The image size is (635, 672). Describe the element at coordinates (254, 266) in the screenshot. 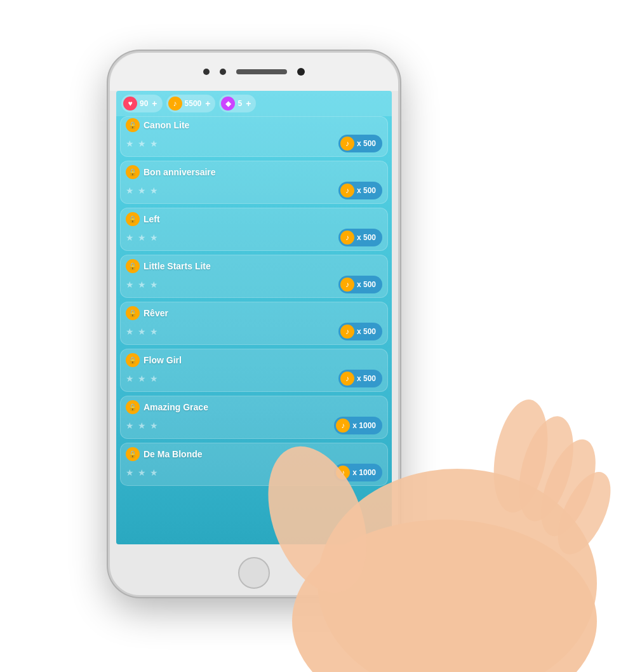

I see `song-top-row-little: 🔒 Little Starts Lite` at that location.